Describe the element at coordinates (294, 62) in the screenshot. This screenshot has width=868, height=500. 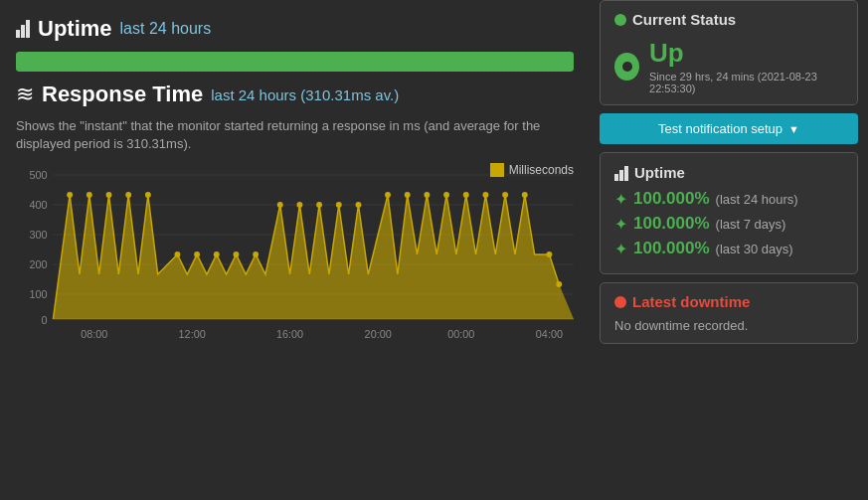
I see `uptime-bar` at that location.